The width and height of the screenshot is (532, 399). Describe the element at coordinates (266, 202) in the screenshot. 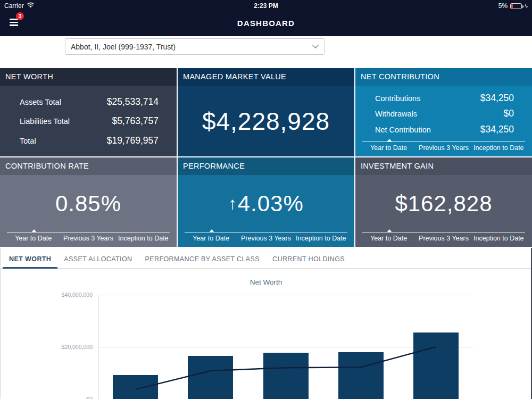

I see `tile-performance: PERFORMANCE ↑ 4.03% Year to Date Previou…` at that location.